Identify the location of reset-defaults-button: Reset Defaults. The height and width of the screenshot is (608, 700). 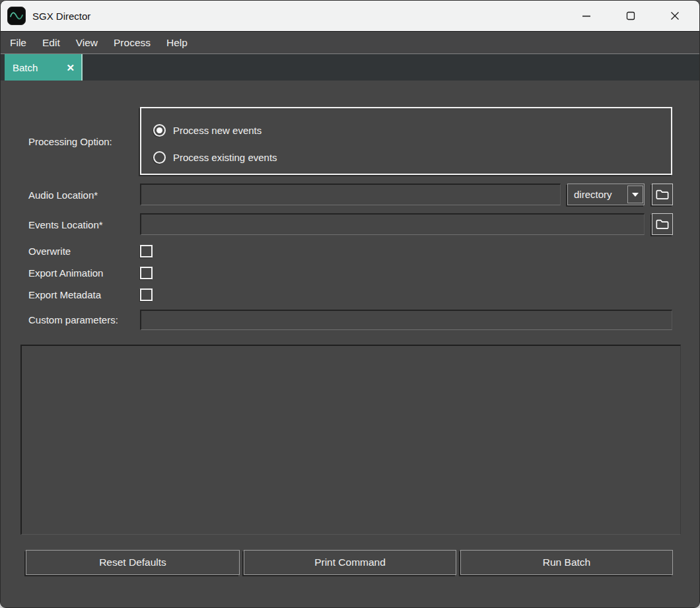
(133, 562).